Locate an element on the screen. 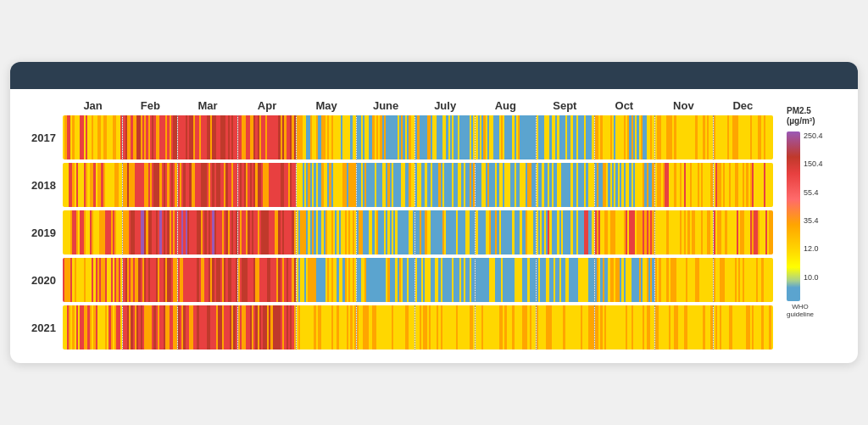 The height and width of the screenshot is (425, 868). year-label-2020: 2020 is located at coordinates (41, 280).